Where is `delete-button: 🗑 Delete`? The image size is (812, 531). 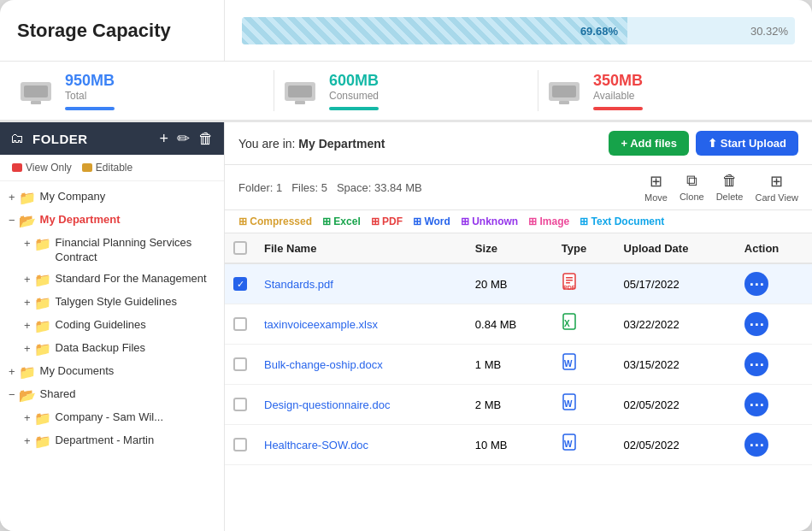
delete-button: 🗑 Delete is located at coordinates (730, 187).